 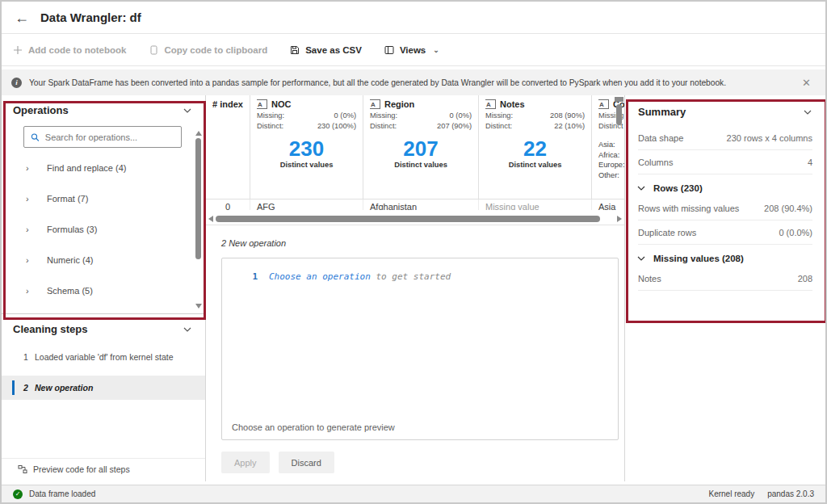 I want to click on scroll-right-icon, so click(x=619, y=219).